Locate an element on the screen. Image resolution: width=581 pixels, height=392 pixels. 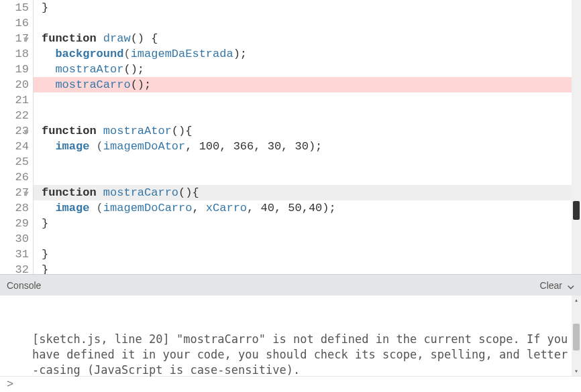
console-error-message: [sketch.js, line 20] "mostraCarro" is no… is located at coordinates (301, 355).